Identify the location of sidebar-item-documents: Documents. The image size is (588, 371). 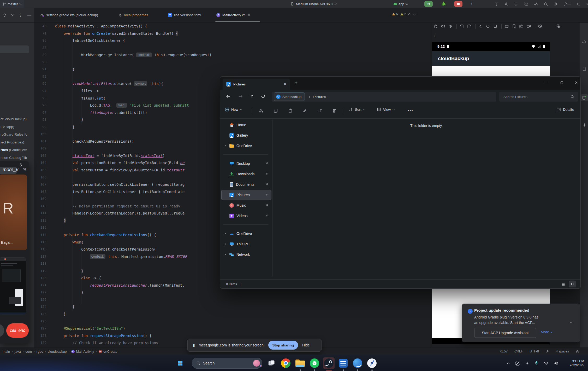
(246, 184).